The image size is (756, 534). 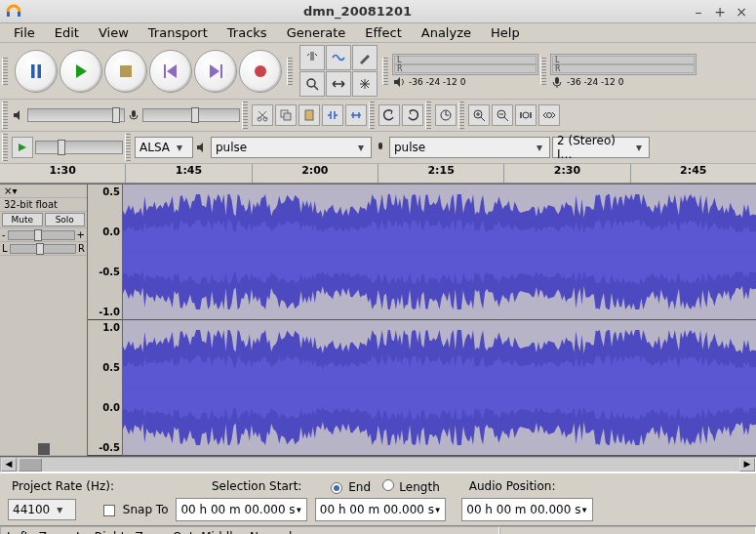 What do you see at coordinates (623, 64) in the screenshot?
I see `record-meter: LR` at bounding box center [623, 64].